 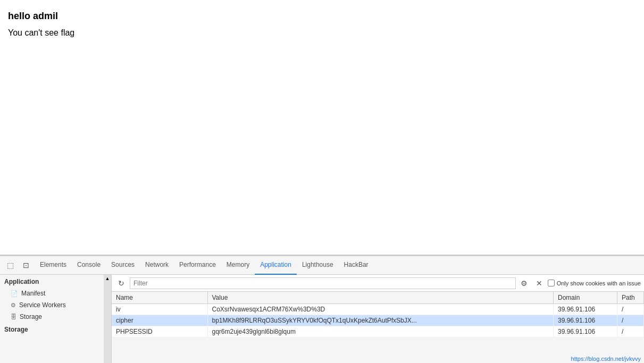 What do you see at coordinates (55, 329) in the screenshot?
I see `sidebar-storage-title: Storage` at bounding box center [55, 329].